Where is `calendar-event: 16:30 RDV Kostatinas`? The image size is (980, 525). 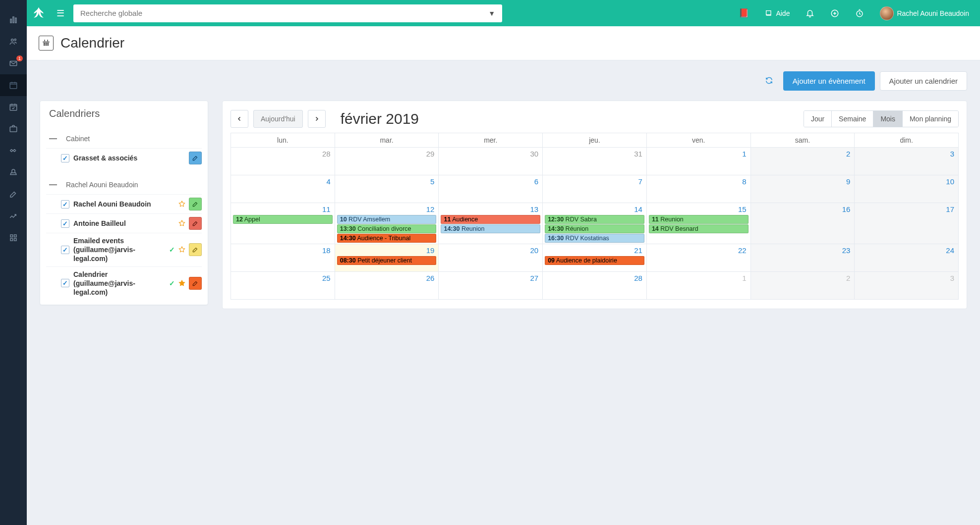
calendar-event: 16:30 RDV Kostatinas is located at coordinates (595, 238).